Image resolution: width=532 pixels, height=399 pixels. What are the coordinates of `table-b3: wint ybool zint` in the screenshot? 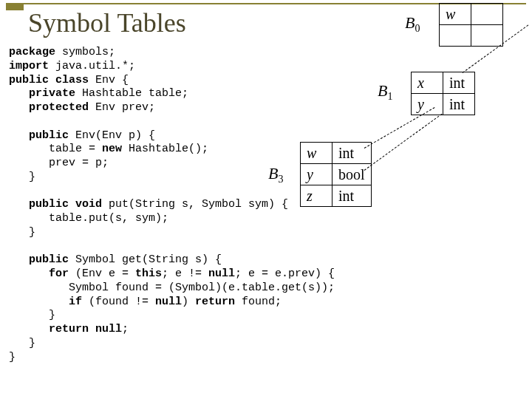 It's located at (335, 174).